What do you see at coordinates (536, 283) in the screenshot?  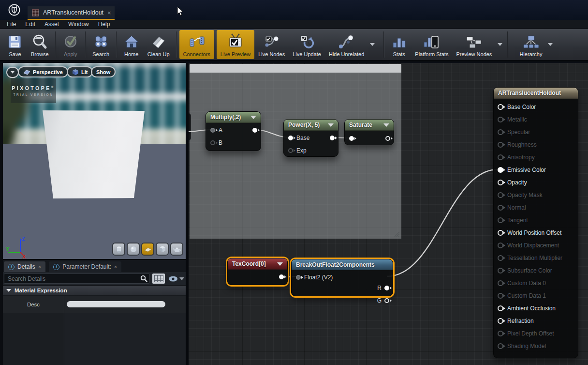 I see `pin-custom-data-0: Custom Data 0` at bounding box center [536, 283].